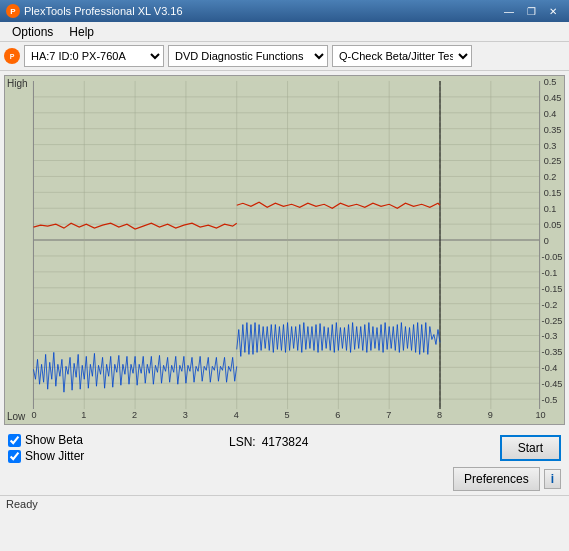  I want to click on svg-text: 5, so click(288, 415).